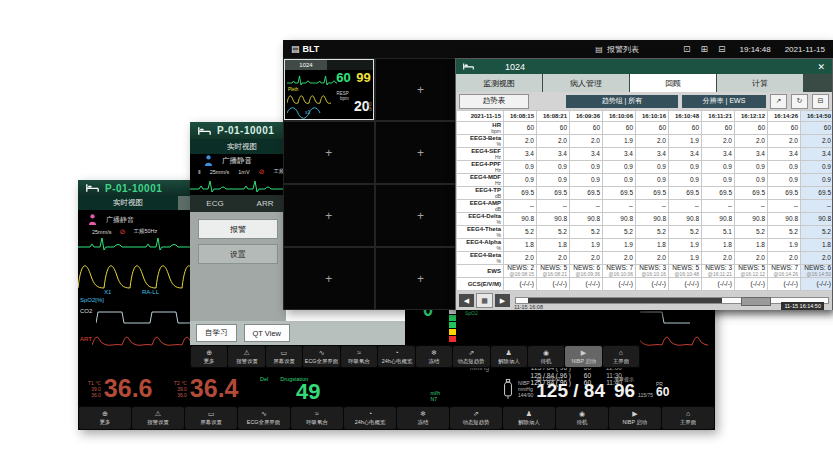 This screenshot has width=833, height=469. What do you see at coordinates (502, 300) in the screenshot?
I see `page-next-button: ▶` at bounding box center [502, 300].